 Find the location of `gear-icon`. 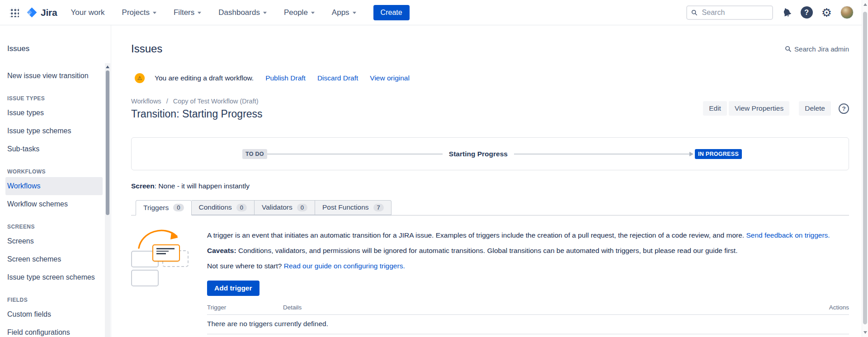

gear-icon is located at coordinates (826, 13).